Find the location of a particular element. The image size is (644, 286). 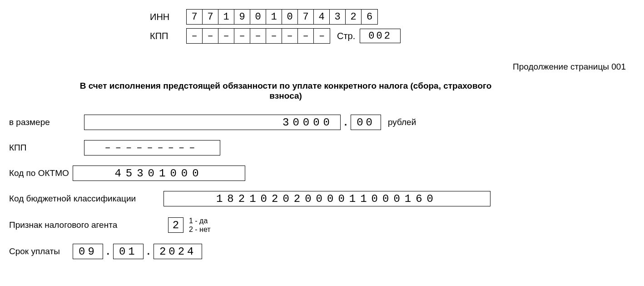

agent-legend-no: 2 - нет is located at coordinates (200, 229).